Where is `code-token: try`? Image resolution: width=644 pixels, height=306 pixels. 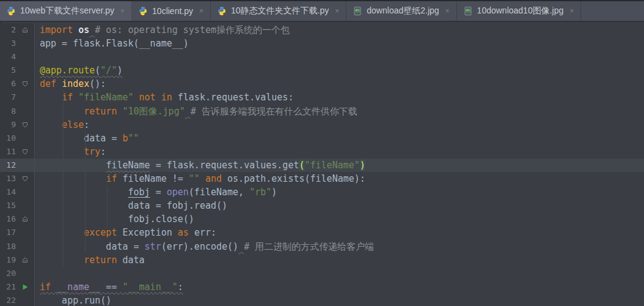
code-token: try is located at coordinates (92, 152).